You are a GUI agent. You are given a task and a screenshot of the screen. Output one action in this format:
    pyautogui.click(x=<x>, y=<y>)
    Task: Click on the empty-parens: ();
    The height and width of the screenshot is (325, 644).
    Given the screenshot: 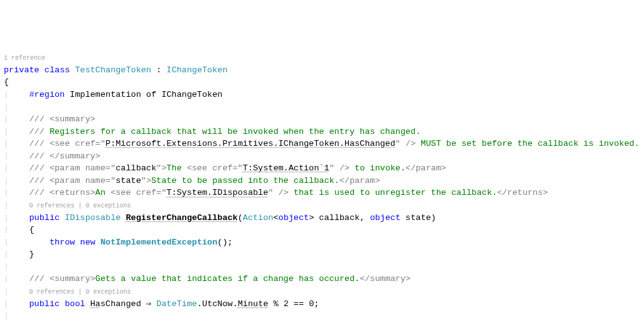 What is the action you would take?
    pyautogui.click(x=225, y=243)
    